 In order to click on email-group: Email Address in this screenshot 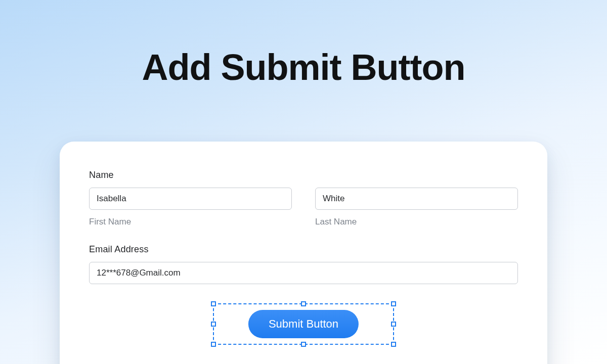, I will do `click(304, 264)`.